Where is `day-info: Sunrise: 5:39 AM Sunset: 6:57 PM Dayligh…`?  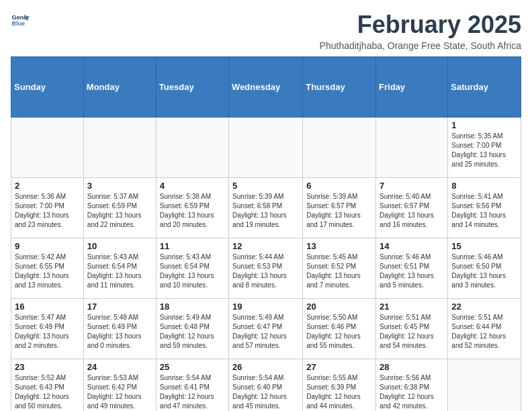 day-info: Sunrise: 5:39 AM Sunset: 6:57 PM Dayligh… is located at coordinates (339, 211).